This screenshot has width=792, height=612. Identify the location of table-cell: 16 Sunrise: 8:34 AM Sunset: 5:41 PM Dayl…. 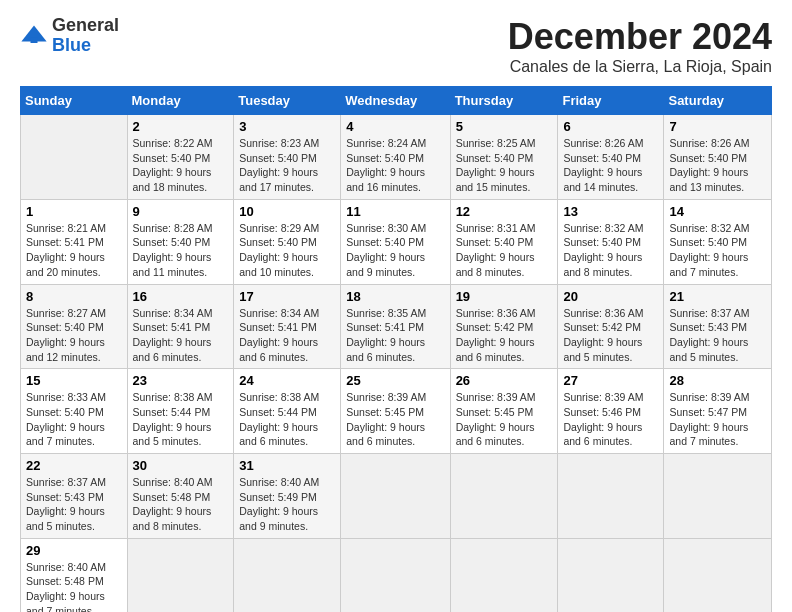
(180, 326).